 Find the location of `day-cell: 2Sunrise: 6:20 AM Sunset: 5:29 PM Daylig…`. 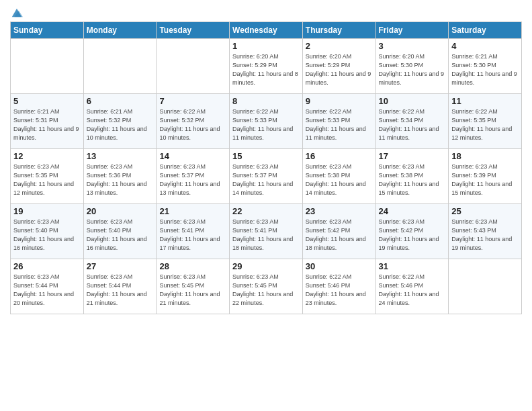

day-cell: 2Sunrise: 6:20 AM Sunset: 5:29 PM Daylig… is located at coordinates (339, 66).